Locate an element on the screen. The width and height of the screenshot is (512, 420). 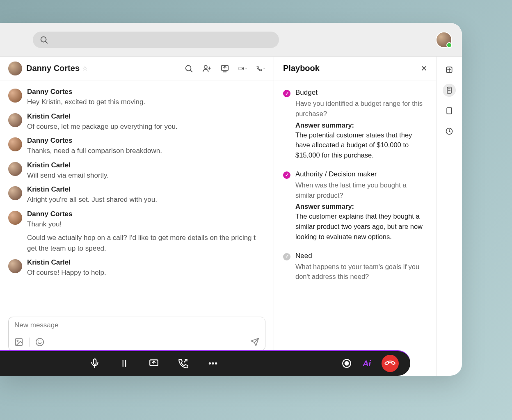
presence-indicator is located at coordinates (449, 45).